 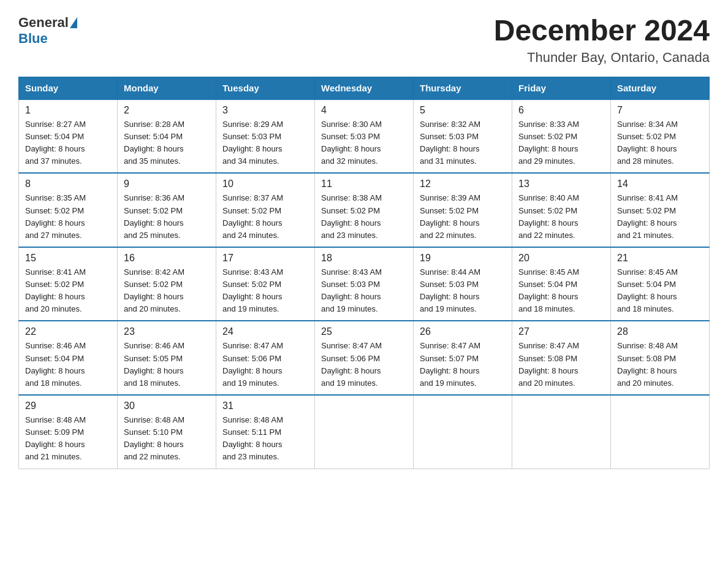 What do you see at coordinates (68, 258) in the screenshot?
I see `day-number: 15` at bounding box center [68, 258].